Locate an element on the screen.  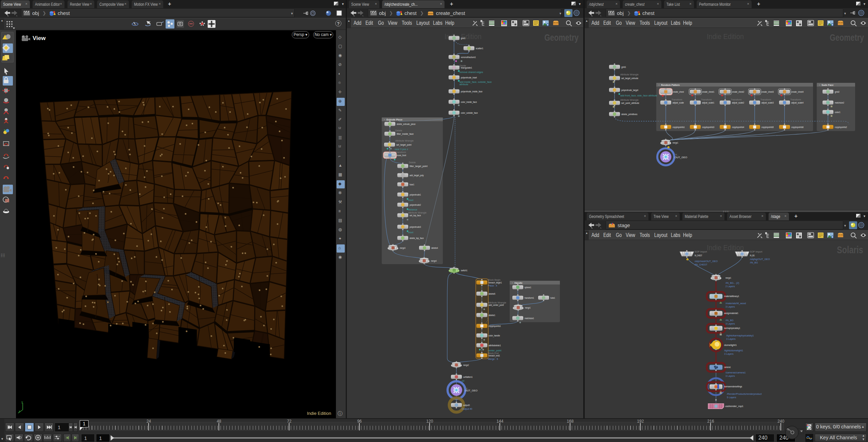
svg-text: polyextrude_target is located at coordinates (630, 90).